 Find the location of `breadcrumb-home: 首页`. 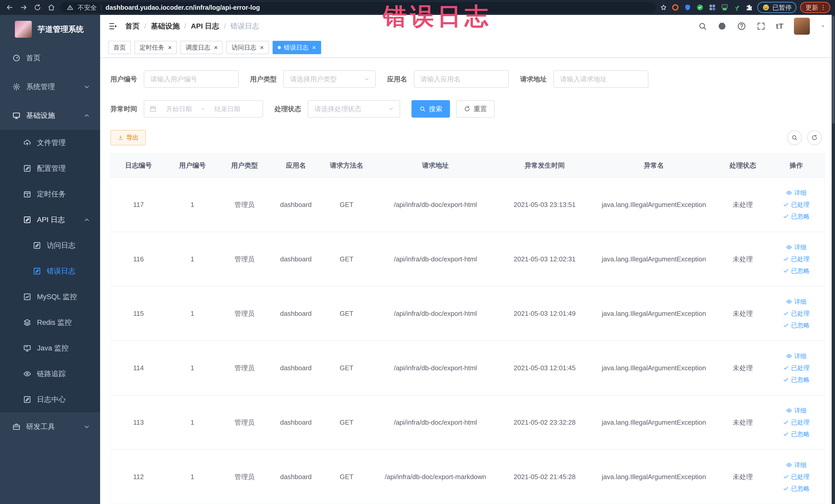

breadcrumb-home: 首页 is located at coordinates (133, 26).